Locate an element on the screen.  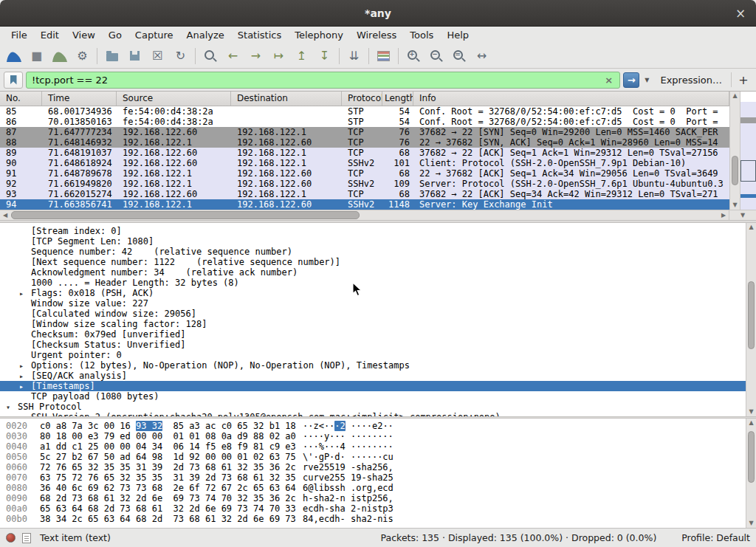
detail-line: ▸Flags: 0x018 (PSH, ACK) is located at coordinates (373, 293).